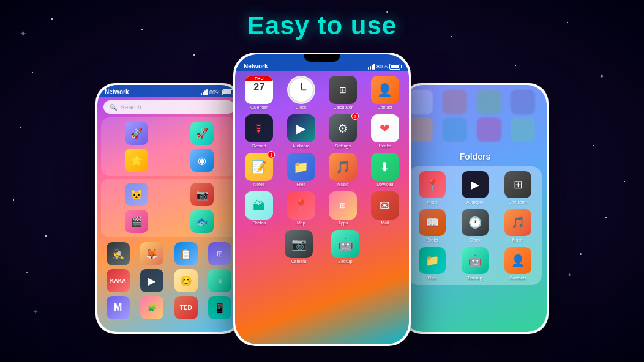  I want to click on download-app: ⬇ Dowload, so click(386, 170).